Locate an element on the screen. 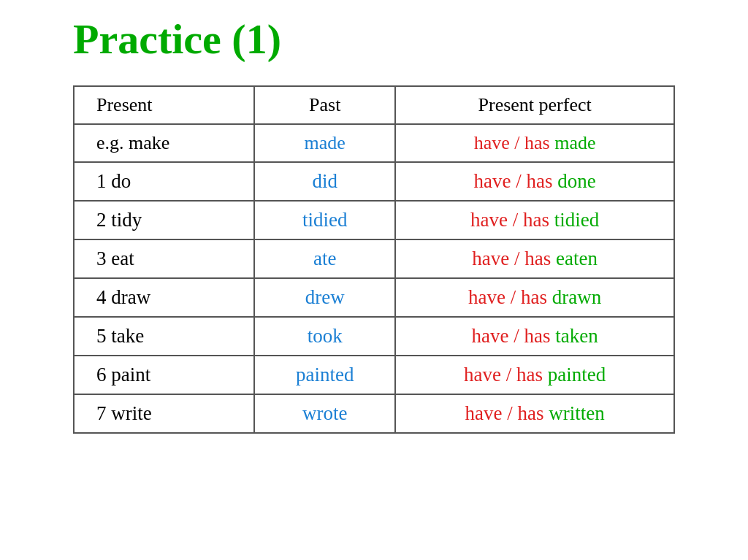  perfect-verb-text: tidied is located at coordinates (577, 220).